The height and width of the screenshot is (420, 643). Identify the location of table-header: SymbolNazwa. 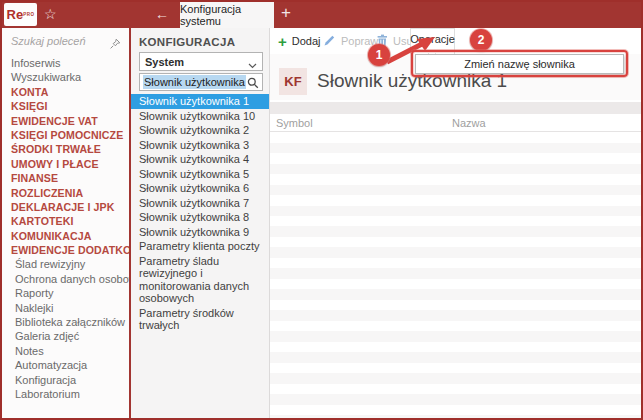
(456, 123).